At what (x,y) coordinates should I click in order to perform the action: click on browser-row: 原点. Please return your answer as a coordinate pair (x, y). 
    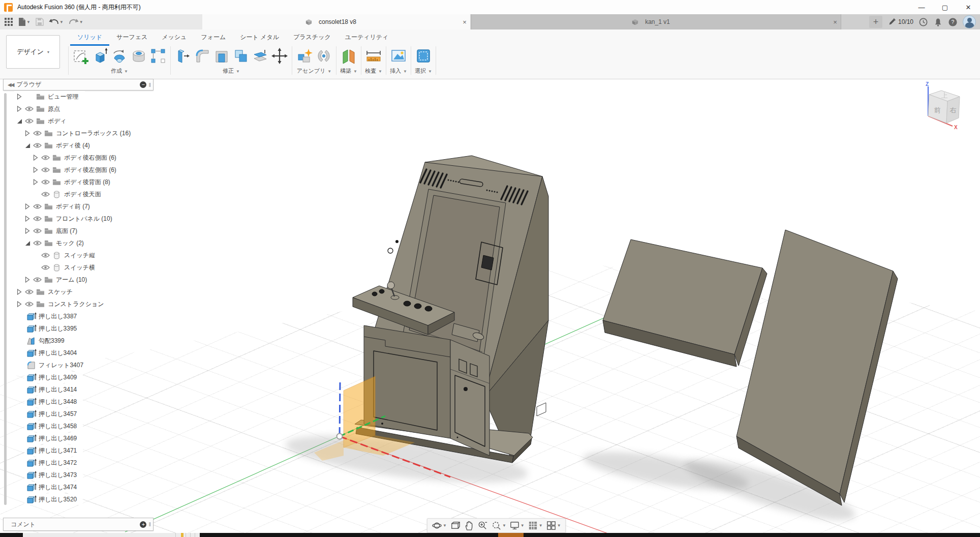
    Looking at the image, I should click on (40, 109).